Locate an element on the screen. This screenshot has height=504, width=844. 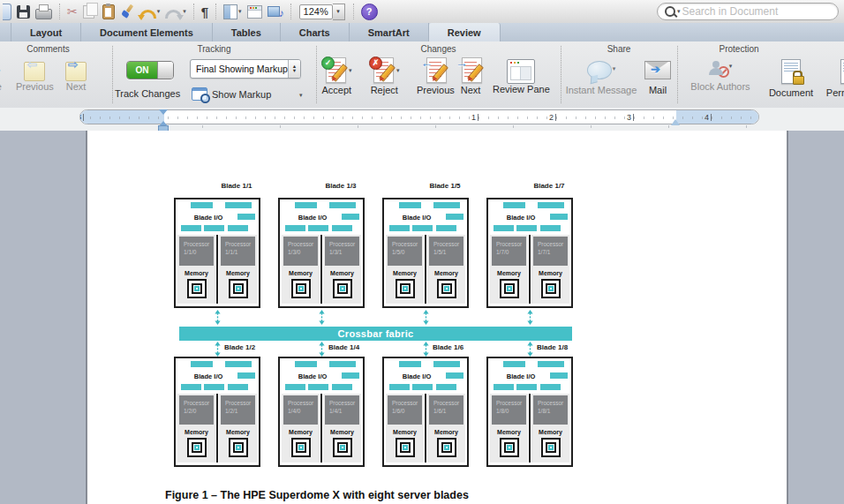
review-pane-button: Review Pane is located at coordinates (521, 76).